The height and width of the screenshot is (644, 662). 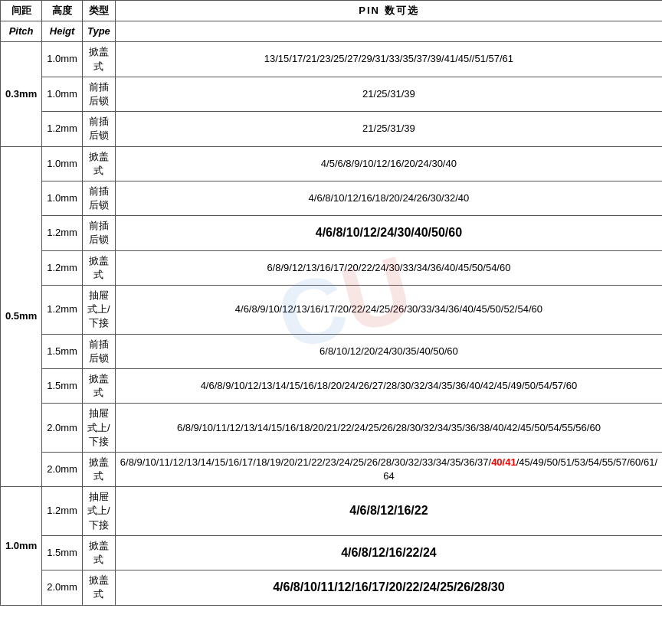 What do you see at coordinates (332, 233) in the screenshot?
I see `table-row: 1.2mm前插后锁4/6/8/10/12/24/30/40/50/60` at bounding box center [332, 233].